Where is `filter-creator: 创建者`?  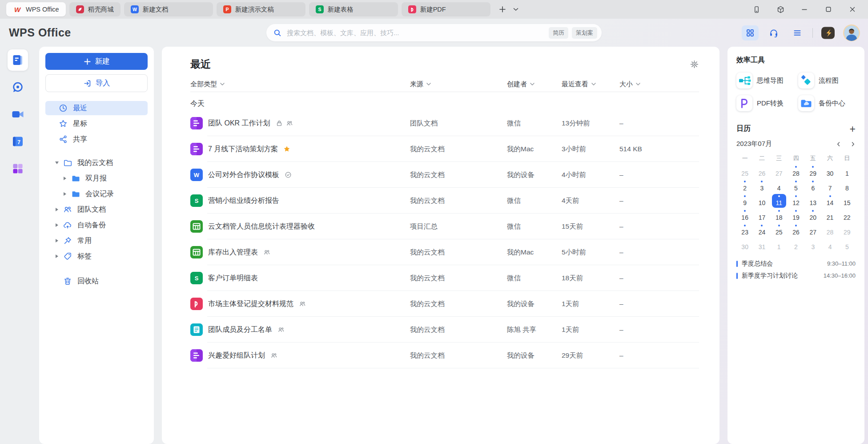
filter-creator: 创建者 is located at coordinates (534, 85).